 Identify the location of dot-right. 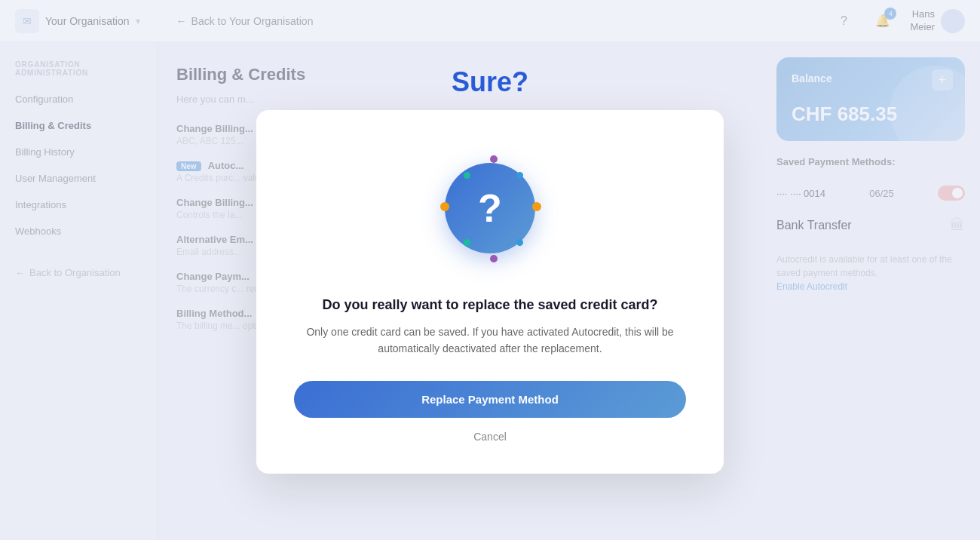
(537, 207).